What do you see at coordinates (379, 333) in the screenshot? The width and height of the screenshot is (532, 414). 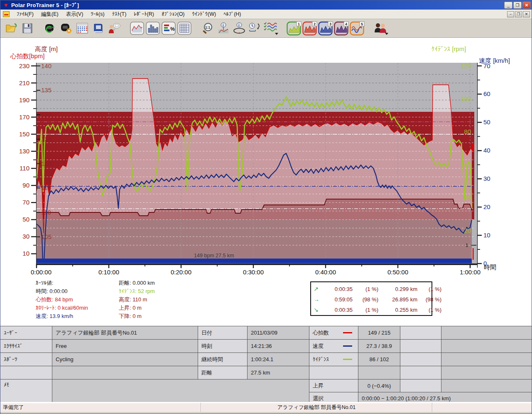 I see `hr-value: 149 / 215` at bounding box center [379, 333].